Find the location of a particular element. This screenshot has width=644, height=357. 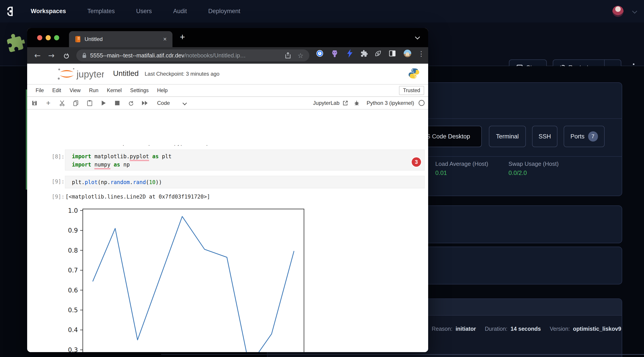

stat-swap-usage: Swap Usage (Host) 0.0/2.0 is located at coordinates (534, 168).